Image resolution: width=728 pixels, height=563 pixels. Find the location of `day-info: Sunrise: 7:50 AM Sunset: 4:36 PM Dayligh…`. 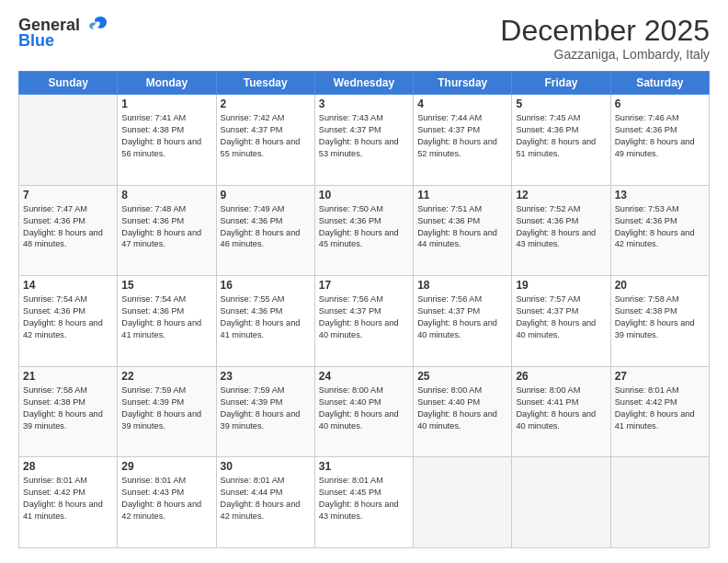

day-info: Sunrise: 7:50 AM Sunset: 4:36 PM Dayligh… is located at coordinates (364, 227).